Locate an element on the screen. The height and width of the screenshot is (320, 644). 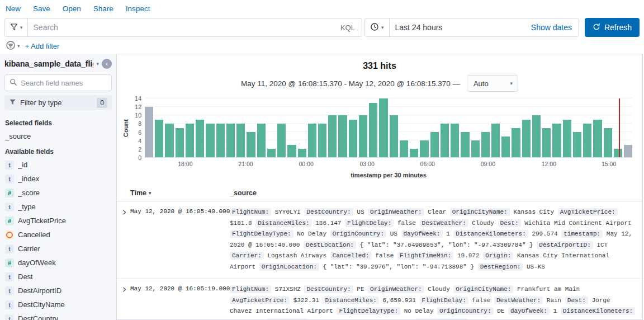
field-item-DestCityName: tDestCityName is located at coordinates (58, 304).